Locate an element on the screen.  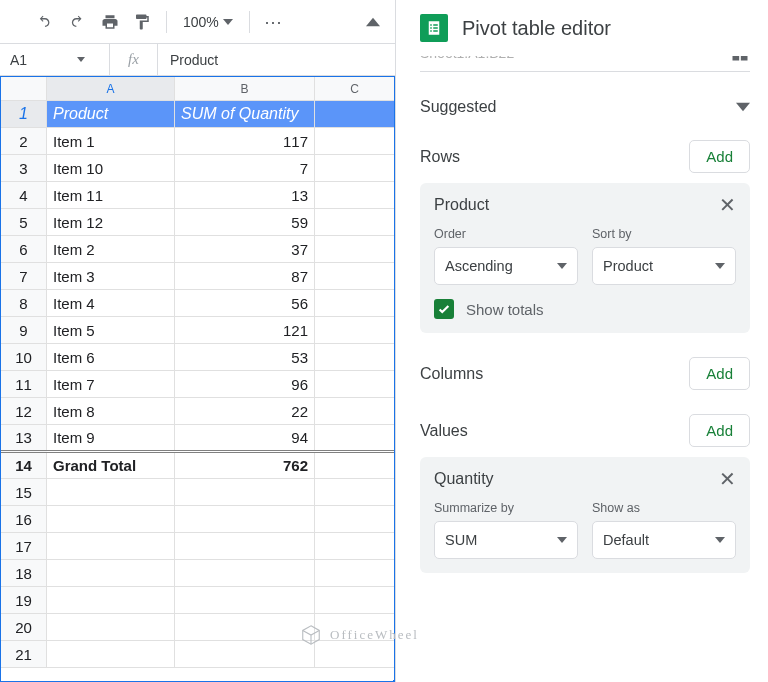
cell: Item 7 is located at coordinates (111, 384).